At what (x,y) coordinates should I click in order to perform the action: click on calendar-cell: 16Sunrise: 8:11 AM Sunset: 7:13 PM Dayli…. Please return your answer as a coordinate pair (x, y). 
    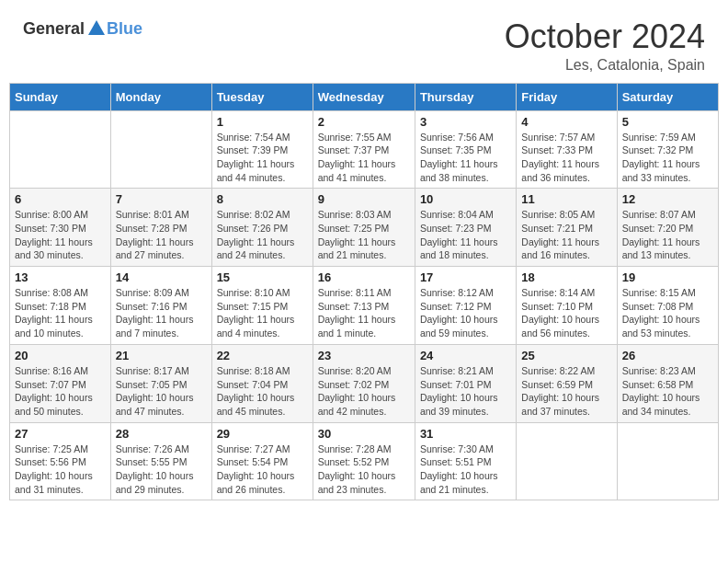
    Looking at the image, I should click on (364, 305).